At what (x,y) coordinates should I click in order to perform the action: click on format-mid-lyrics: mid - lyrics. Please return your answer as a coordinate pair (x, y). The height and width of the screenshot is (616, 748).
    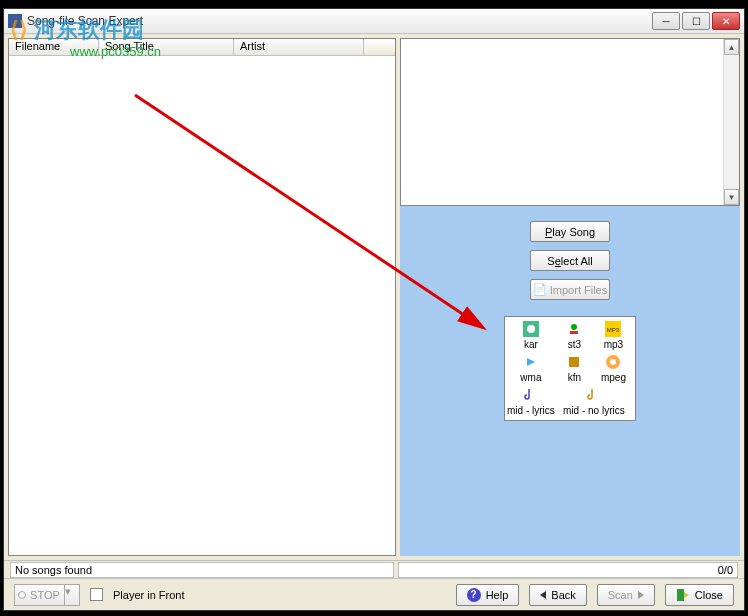
    Looking at the image, I should click on (531, 402).